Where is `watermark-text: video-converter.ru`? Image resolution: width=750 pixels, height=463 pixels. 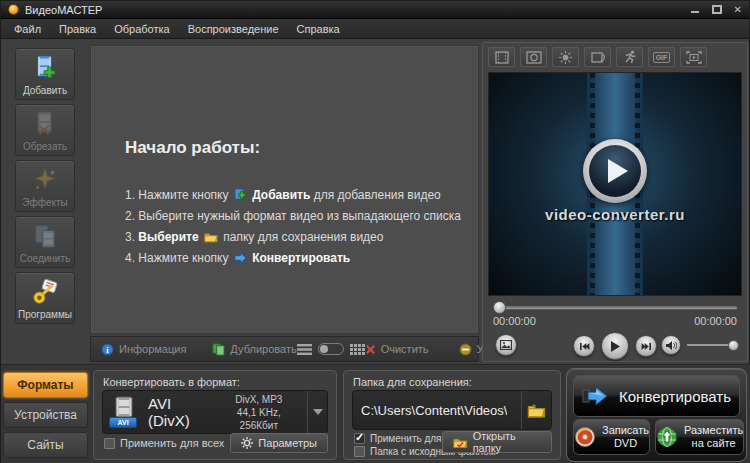 watermark-text: video-converter.ru is located at coordinates (615, 214).